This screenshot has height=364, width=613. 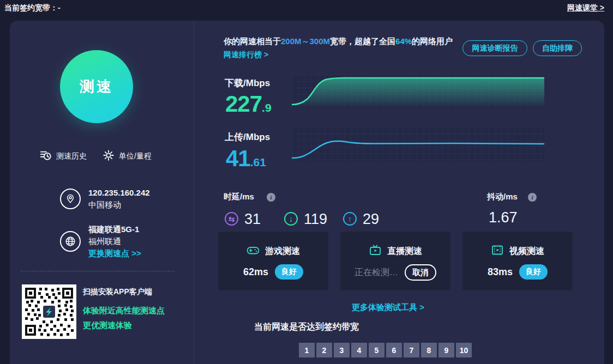 What do you see at coordinates (306, 327) in the screenshot?
I see `bandwidth-question: 当前网速是否达到签约带宽` at bounding box center [306, 327].